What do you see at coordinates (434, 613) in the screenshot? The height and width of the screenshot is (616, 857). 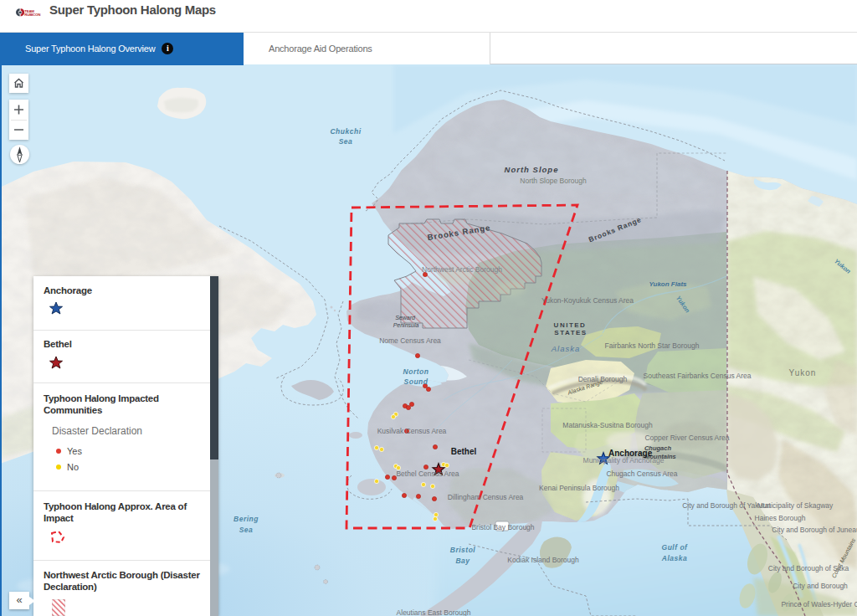 I see `svg-text: Aleutians East Borough` at bounding box center [434, 613].